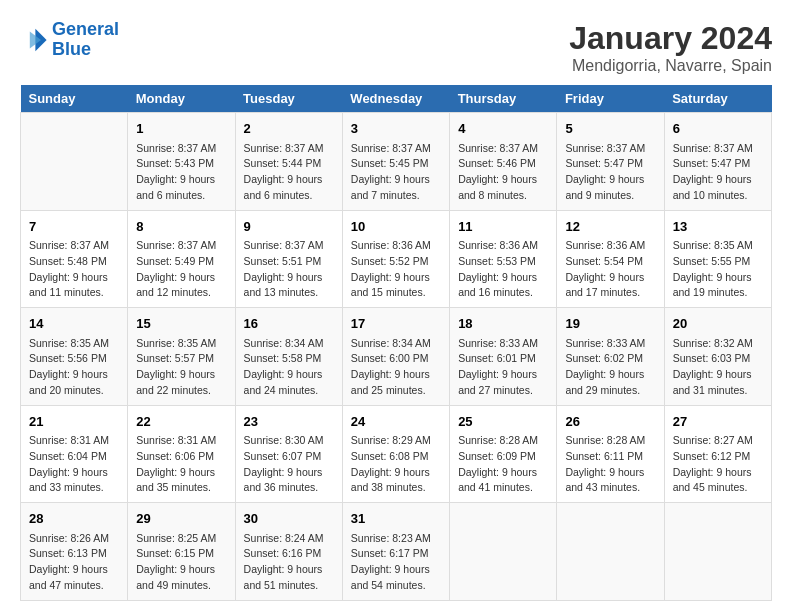 The height and width of the screenshot is (612, 792). What do you see at coordinates (74, 519) in the screenshot?
I see `day-number: 28` at bounding box center [74, 519].